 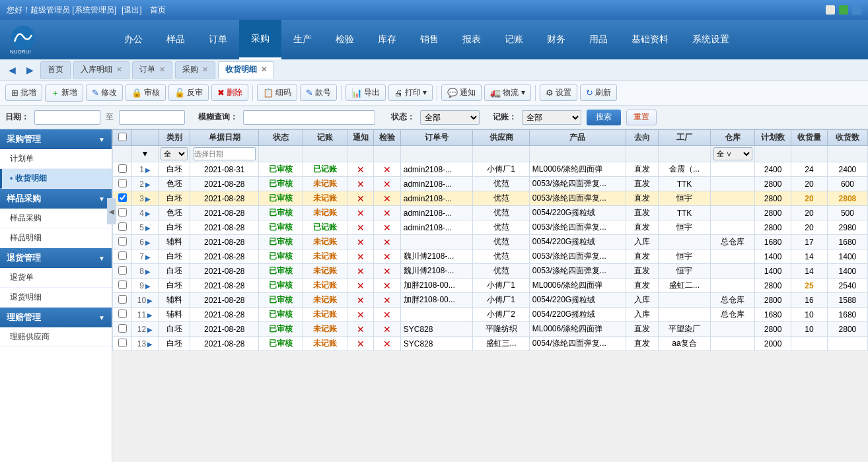 What do you see at coordinates (411, 92) in the screenshot?
I see `print-button: 🖨打印 ▾` at bounding box center [411, 92].